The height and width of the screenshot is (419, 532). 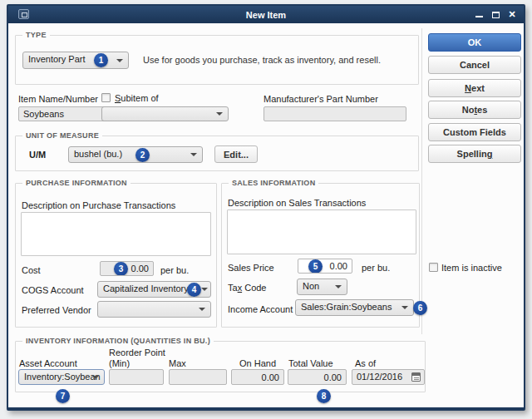 What do you see at coordinates (120, 363) in the screenshot?
I see `reorder-point-label-line2: (Min)` at bounding box center [120, 363].